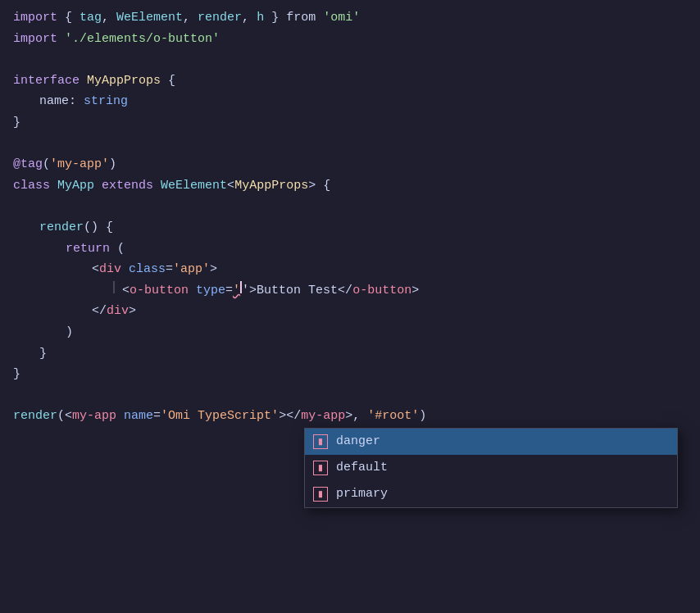 The width and height of the screenshot is (700, 613). Describe the element at coordinates (350, 19) in the screenshot. I see `code-line-1: import { tag , WeElement , render , h } …` at that location.